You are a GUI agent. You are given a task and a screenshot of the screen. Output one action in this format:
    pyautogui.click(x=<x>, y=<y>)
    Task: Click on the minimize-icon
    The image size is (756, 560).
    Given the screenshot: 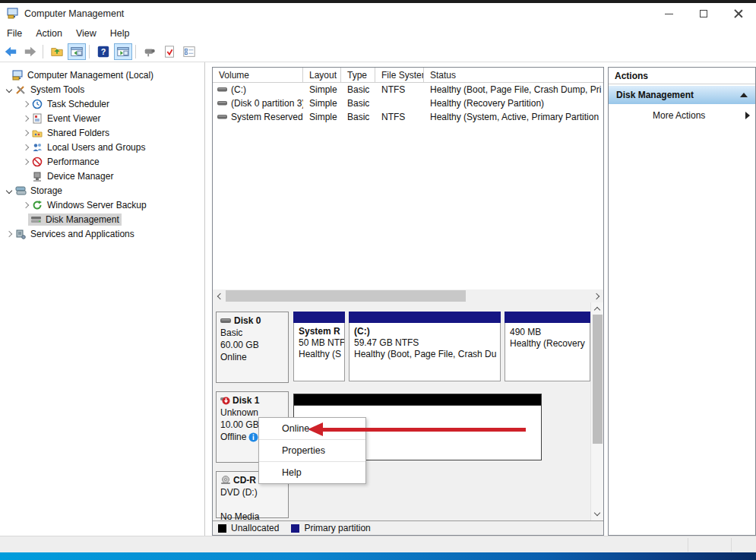 What is the action you would take?
    pyautogui.click(x=669, y=14)
    